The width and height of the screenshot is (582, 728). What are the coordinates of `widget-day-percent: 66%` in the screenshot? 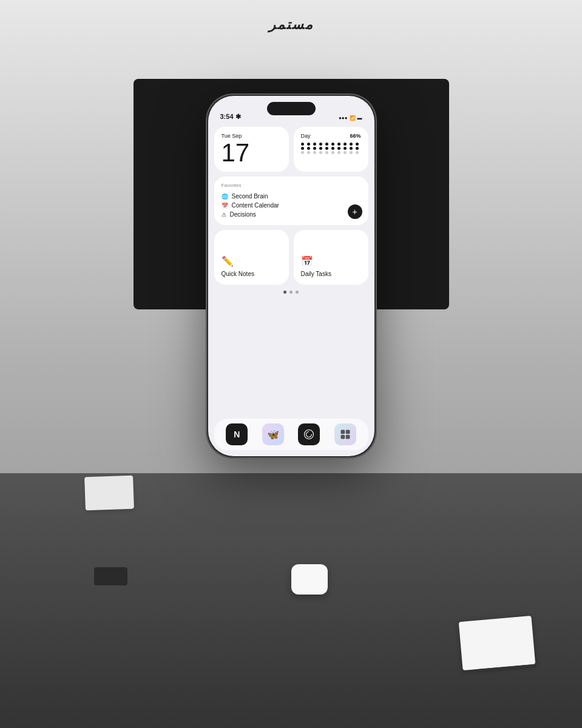 It's located at (355, 136).